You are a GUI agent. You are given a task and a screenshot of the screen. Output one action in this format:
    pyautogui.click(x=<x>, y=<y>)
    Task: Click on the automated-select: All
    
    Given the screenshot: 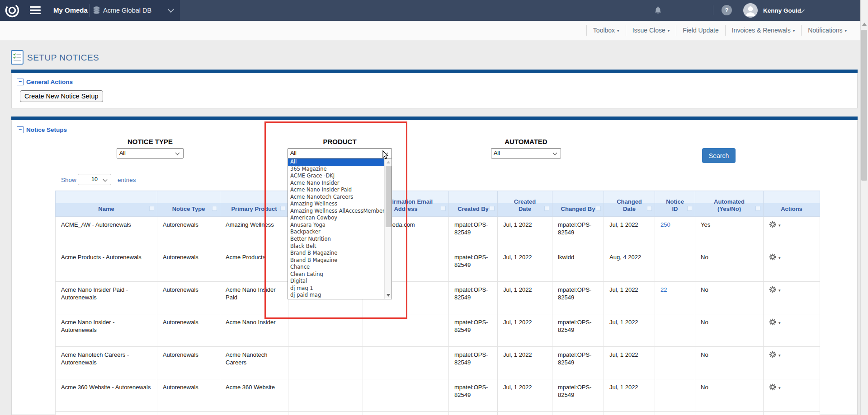 What is the action you would take?
    pyautogui.click(x=526, y=154)
    